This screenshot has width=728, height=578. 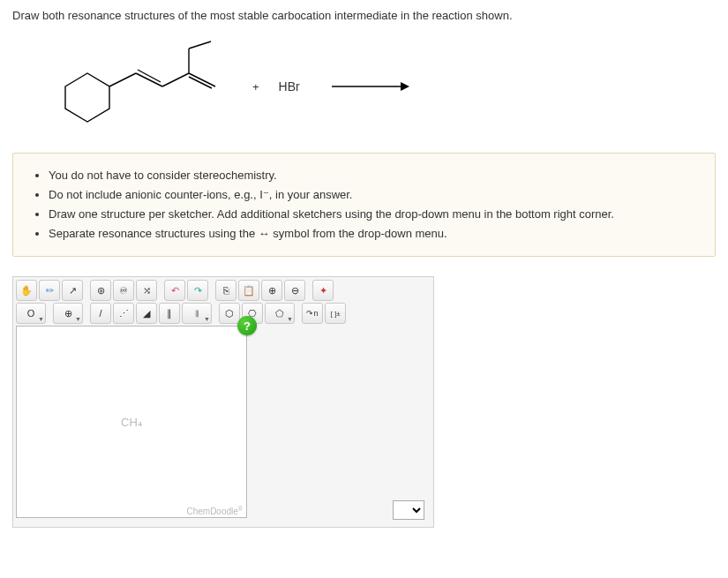 I want to click on toolbar-row-2: O▼ ⊕▼ / ⋰ ◢ ∥ ⫴▼ ⬡ ⎔ ⬠▼ ↷n [ ]±, so click(x=223, y=313).